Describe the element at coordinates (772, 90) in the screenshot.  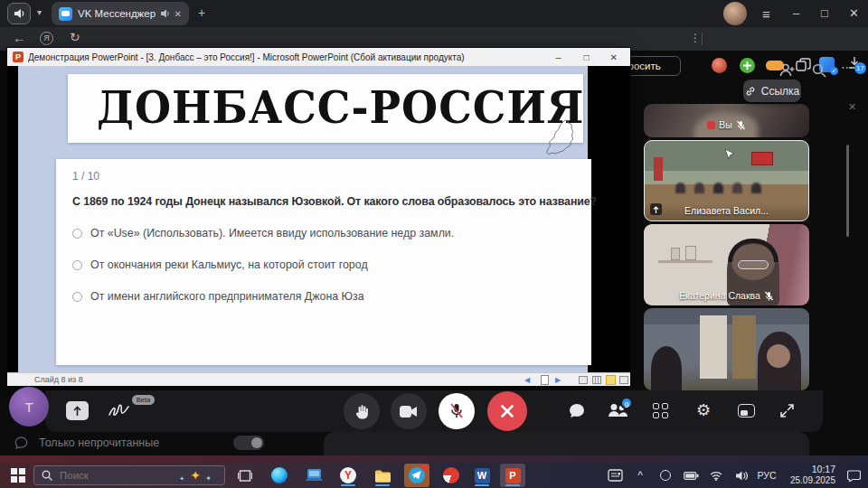
I see `call-link-button: Ссылка` at that location.